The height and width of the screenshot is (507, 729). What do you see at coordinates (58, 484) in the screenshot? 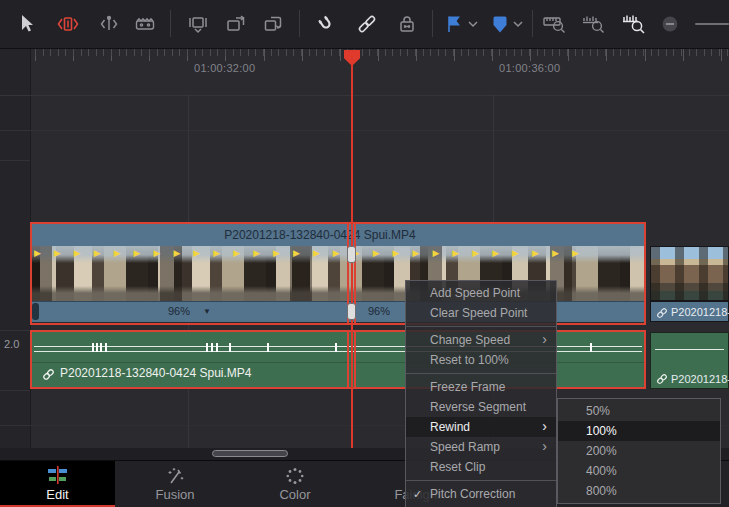
I see `tab-edit: Edit` at bounding box center [58, 484].